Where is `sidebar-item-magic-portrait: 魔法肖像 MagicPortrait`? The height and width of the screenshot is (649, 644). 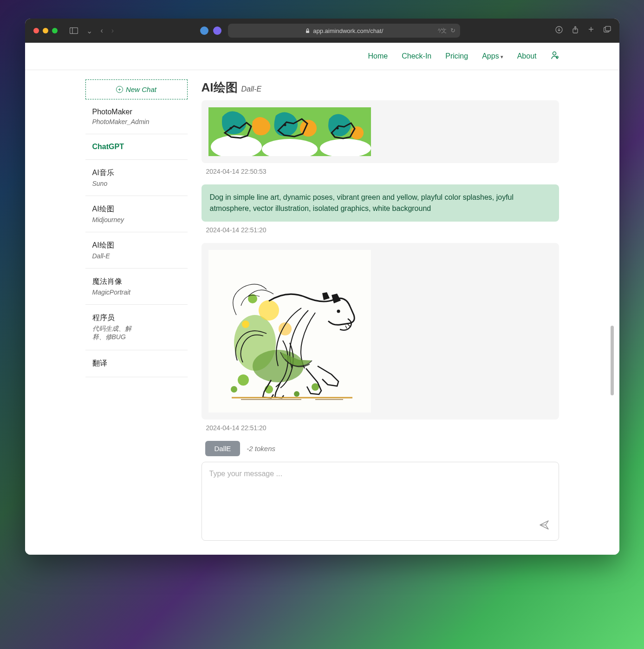 sidebar-item-magic-portrait: 魔法肖像 MagicPortrait is located at coordinates (137, 287).